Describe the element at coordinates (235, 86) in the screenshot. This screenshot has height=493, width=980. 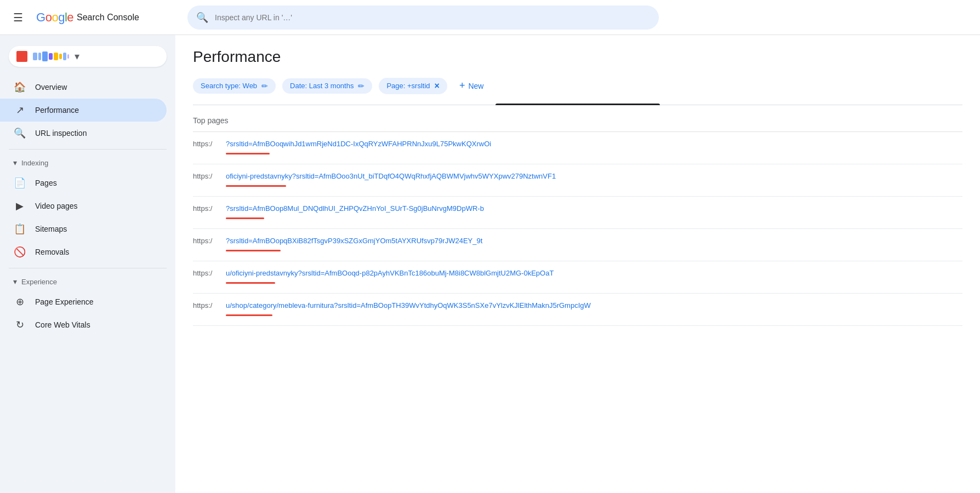
I see `filter-search-type: Search type: Web ✏` at that location.